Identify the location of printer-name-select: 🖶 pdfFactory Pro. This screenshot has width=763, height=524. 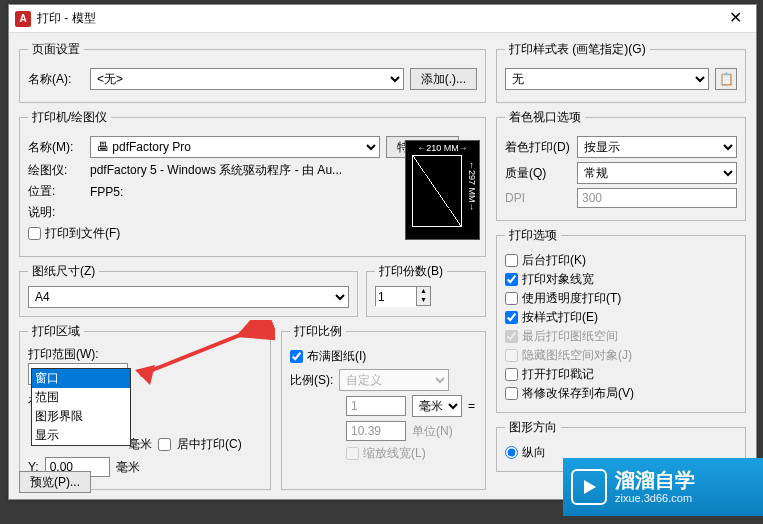
(235, 147).